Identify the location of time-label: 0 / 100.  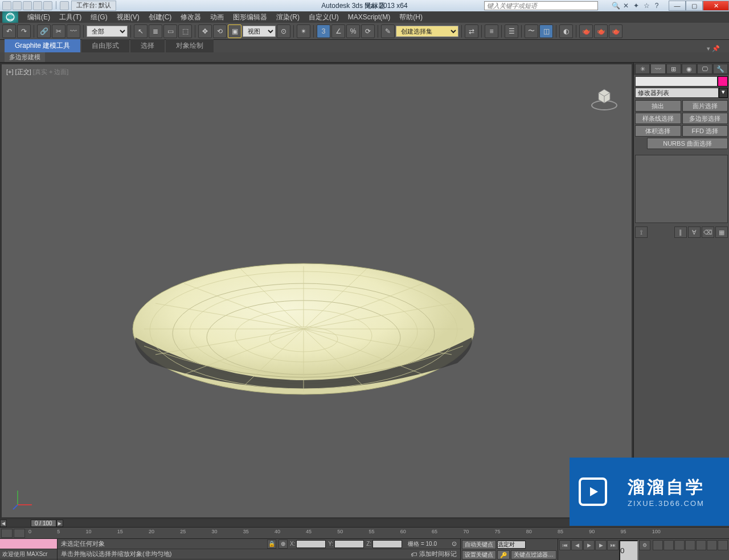
(43, 524).